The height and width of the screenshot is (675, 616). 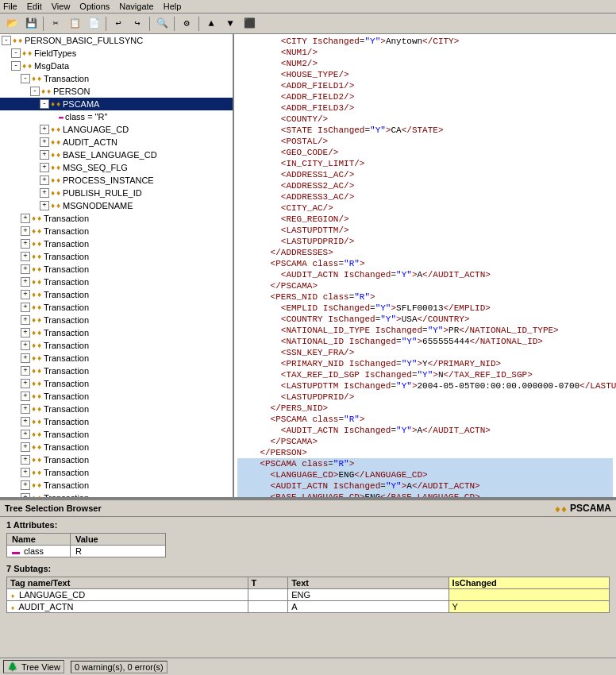 What do you see at coordinates (25, 409) in the screenshot?
I see `expander-t17: +` at bounding box center [25, 409].